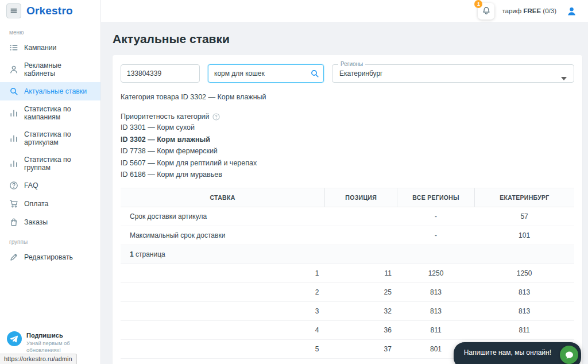  Describe the element at coordinates (51, 164) in the screenshot. I see `sidebar-item-stats-groups: Статистика по группам` at that location.